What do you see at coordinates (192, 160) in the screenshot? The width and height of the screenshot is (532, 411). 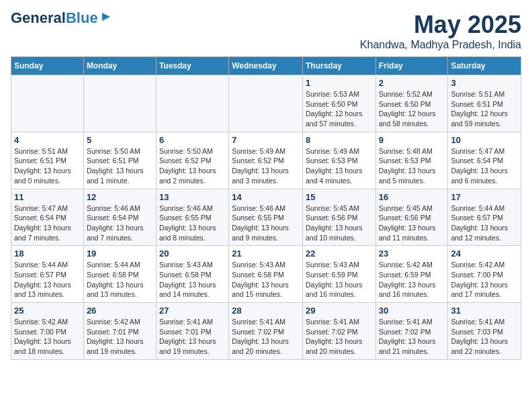 I see `calendar-cell: 6Sunrise: 5:50 AMSunset: 6:52 PMDaylight…` at bounding box center [192, 160].